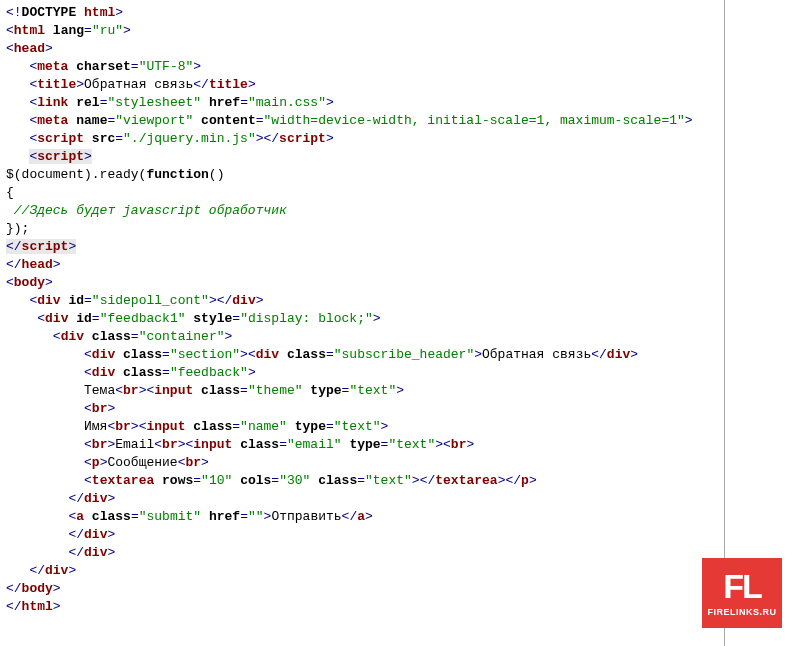 The width and height of the screenshot is (800, 646). What do you see at coordinates (131, 372) in the screenshot?
I see `line-21: <div class="feedback">` at bounding box center [131, 372].